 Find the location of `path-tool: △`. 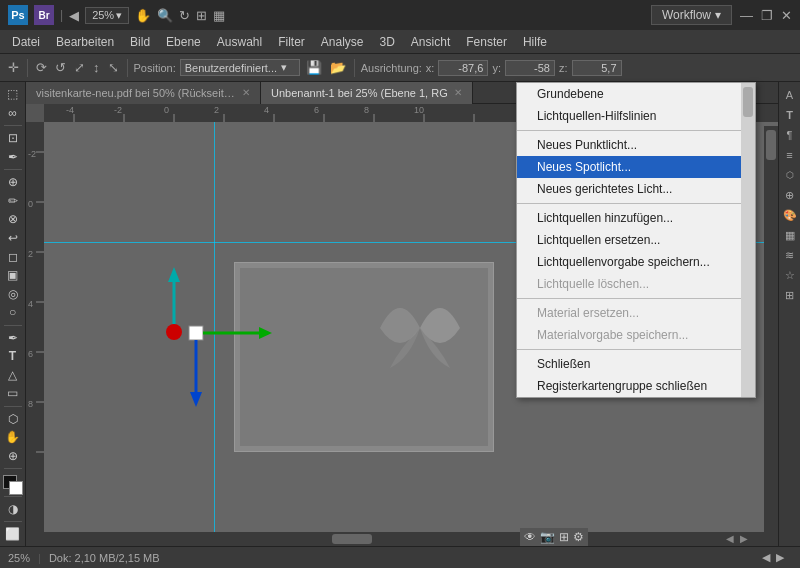

path-tool: △ is located at coordinates (13, 376).